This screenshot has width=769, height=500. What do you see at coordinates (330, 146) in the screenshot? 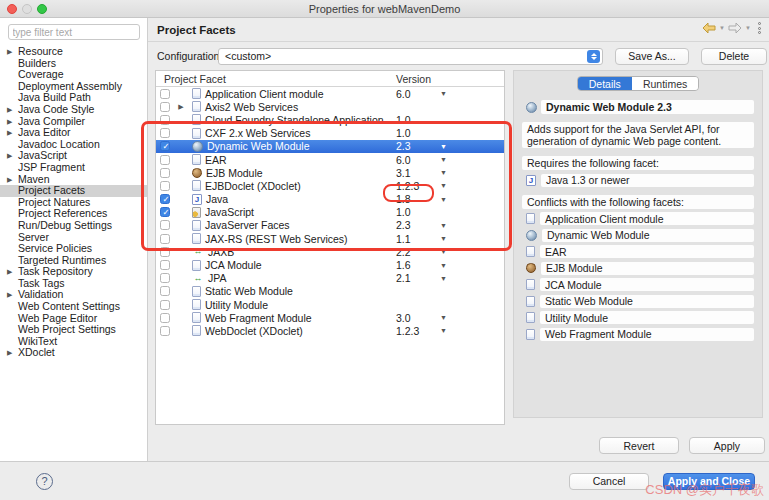
I see `facet-row-dynamic-web-module: Dynamic Web Module2.3▼` at bounding box center [330, 146].